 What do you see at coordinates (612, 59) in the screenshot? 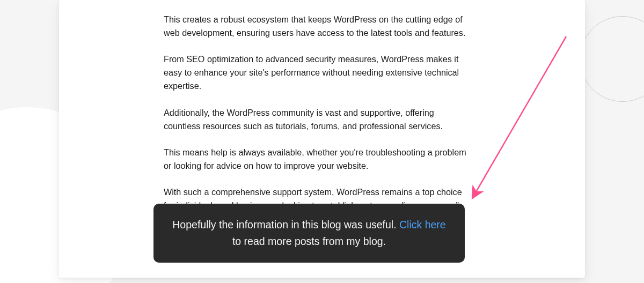
I see `bg-circle-decoration` at bounding box center [612, 59].